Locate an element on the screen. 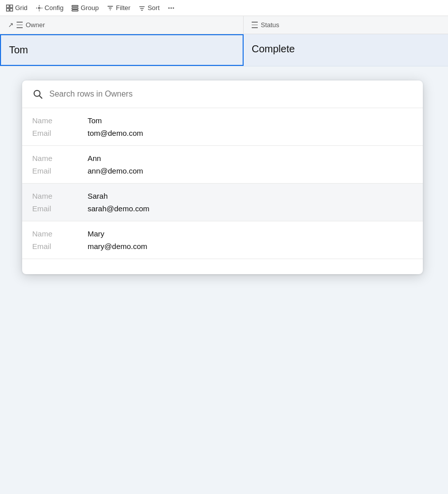 This screenshot has height=494, width=448. toolbar-grid-label: Grid is located at coordinates (21, 8).